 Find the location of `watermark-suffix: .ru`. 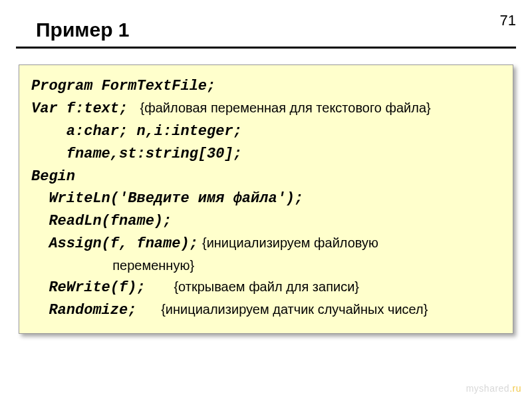

watermark-suffix: .ru is located at coordinates (515, 388).